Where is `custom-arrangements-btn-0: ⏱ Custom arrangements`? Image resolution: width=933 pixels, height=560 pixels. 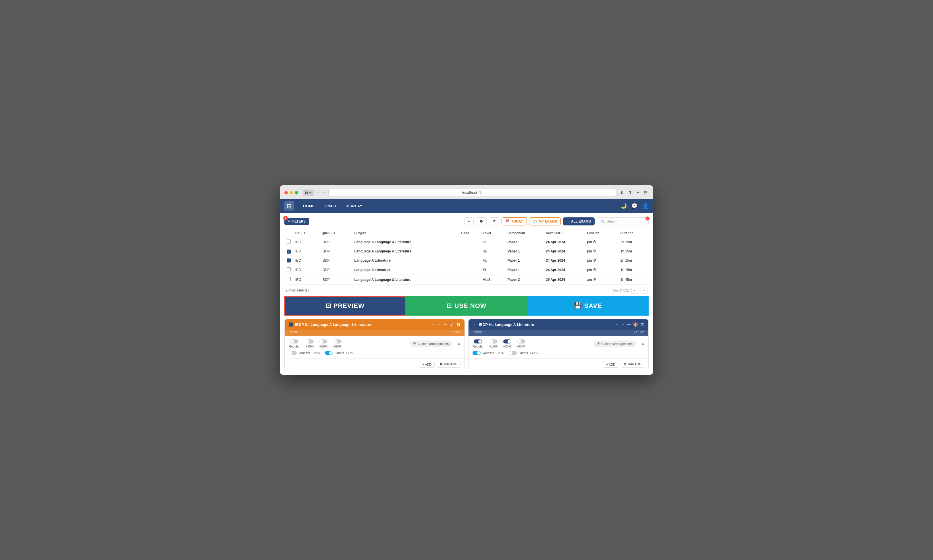
custom-arrangements-btn-0: ⏱ Custom arrangements is located at coordinates (431, 344).